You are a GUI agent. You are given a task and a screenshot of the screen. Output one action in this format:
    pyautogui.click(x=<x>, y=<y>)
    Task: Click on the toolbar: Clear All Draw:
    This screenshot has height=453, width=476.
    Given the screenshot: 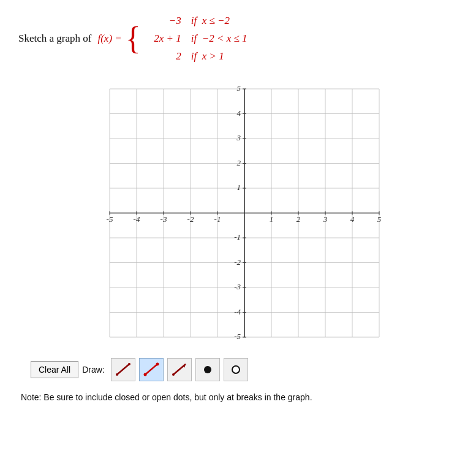 What is the action you would take?
    pyautogui.click(x=244, y=370)
    